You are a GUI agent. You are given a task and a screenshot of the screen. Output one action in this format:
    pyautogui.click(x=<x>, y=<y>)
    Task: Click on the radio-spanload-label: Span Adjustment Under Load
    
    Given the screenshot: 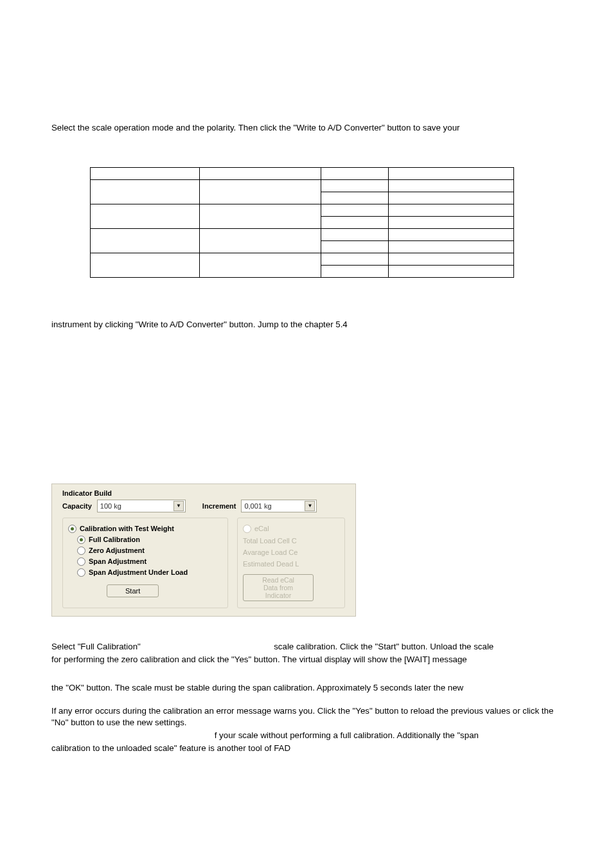 What is the action you would take?
    pyautogui.click(x=138, y=572)
    